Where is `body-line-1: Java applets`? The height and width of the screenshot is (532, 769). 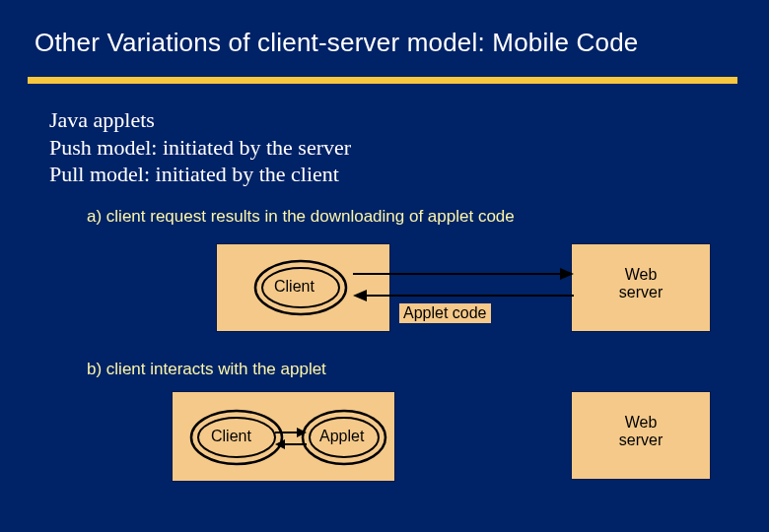 body-line-1: Java applets is located at coordinates (200, 120).